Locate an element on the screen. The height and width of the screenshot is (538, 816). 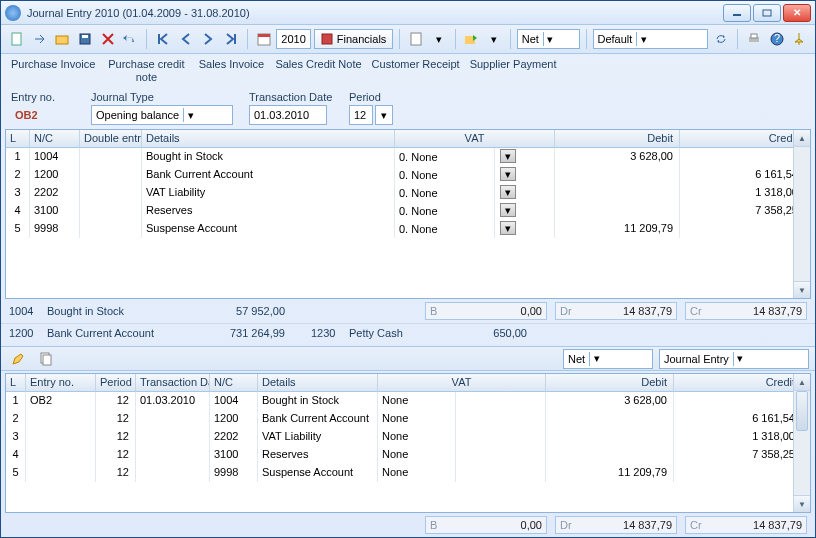
cat-sales-invoice: Sales Invoice is located at coordinates (231, 64).